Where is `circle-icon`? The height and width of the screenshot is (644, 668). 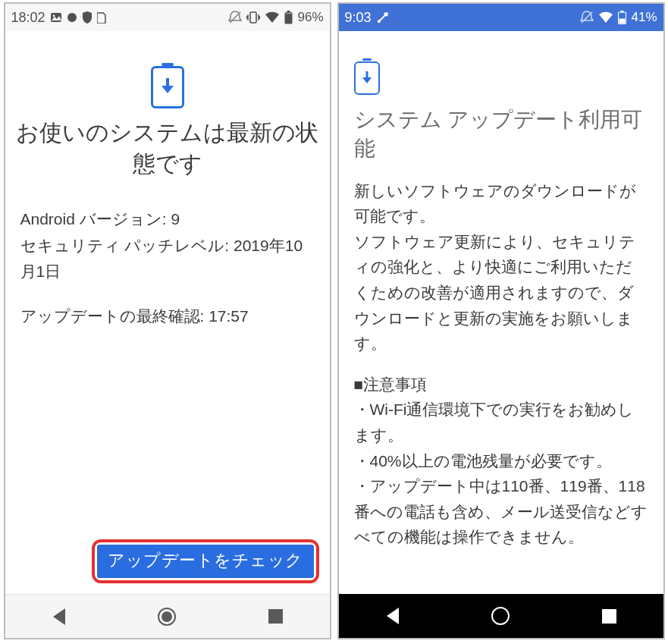 circle-icon is located at coordinates (72, 17).